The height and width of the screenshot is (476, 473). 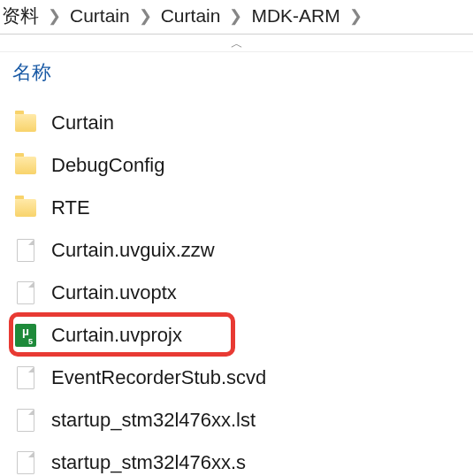 What do you see at coordinates (240, 123) in the screenshot?
I see `list-item: Curtain` at bounding box center [240, 123].